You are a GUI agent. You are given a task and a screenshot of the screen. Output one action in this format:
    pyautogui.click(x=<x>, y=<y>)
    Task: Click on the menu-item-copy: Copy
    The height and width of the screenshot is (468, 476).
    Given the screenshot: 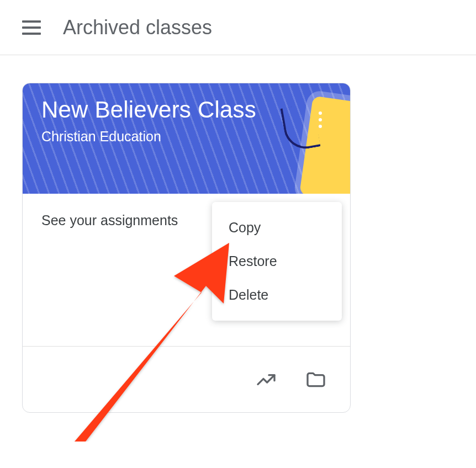 What is the action you would take?
    pyautogui.click(x=277, y=227)
    